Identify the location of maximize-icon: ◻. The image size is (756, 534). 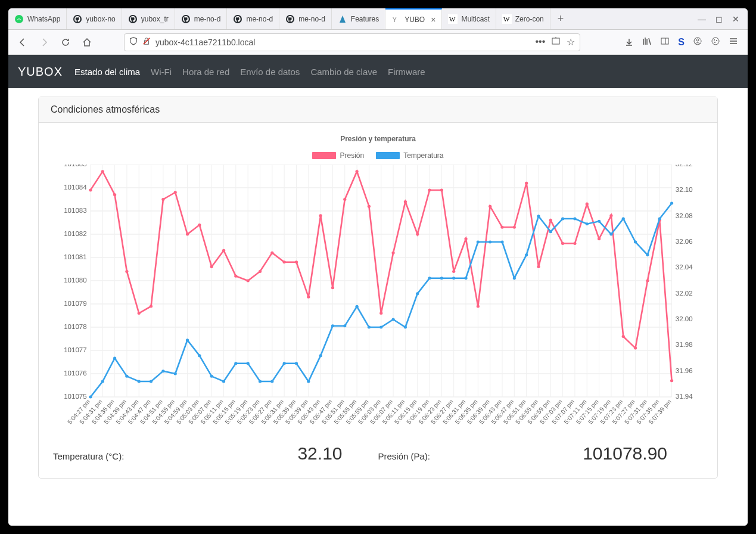
(719, 19).